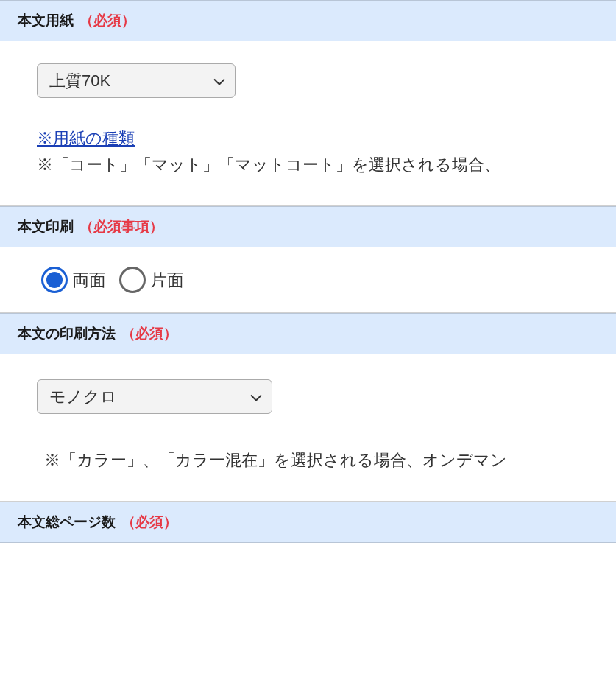 This screenshot has width=616, height=685. Describe the element at coordinates (85, 138) in the screenshot. I see `paper-type-link: ※用紙の種類` at that location.